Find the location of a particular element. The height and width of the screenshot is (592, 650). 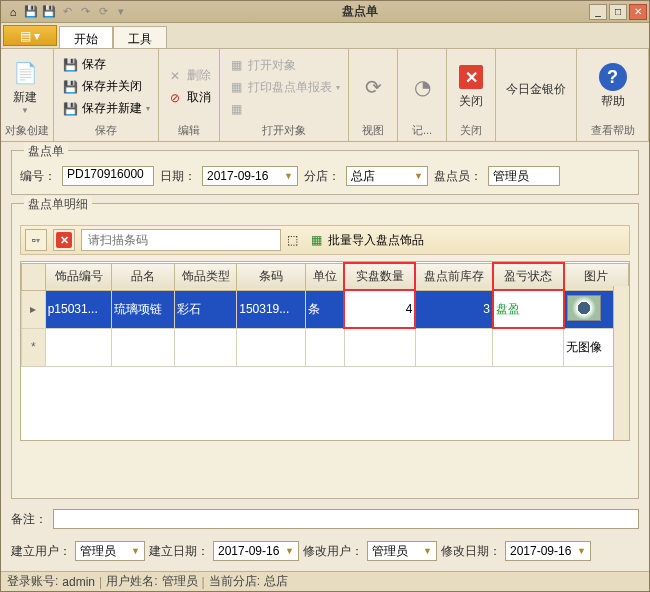

statusbar: 登录账号: admin | 用户姓名: 管理员 | 当前分店: 总店 is located at coordinates (325, 581).